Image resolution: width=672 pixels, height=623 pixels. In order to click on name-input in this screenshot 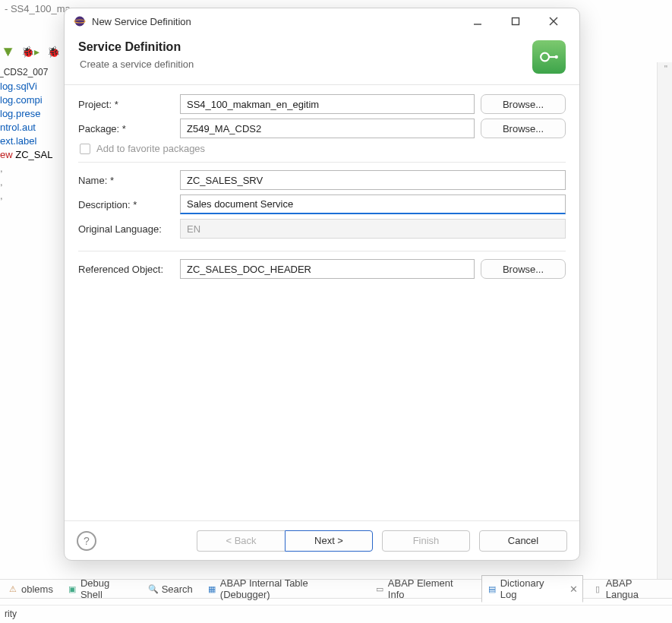, I will do `click(373, 180)`.